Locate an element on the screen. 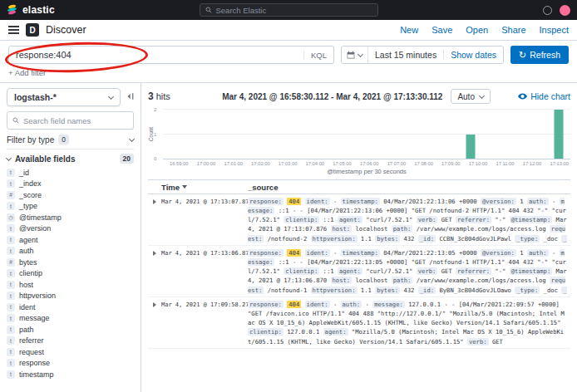  source-field-name: httpversion: is located at coordinates (334, 291).